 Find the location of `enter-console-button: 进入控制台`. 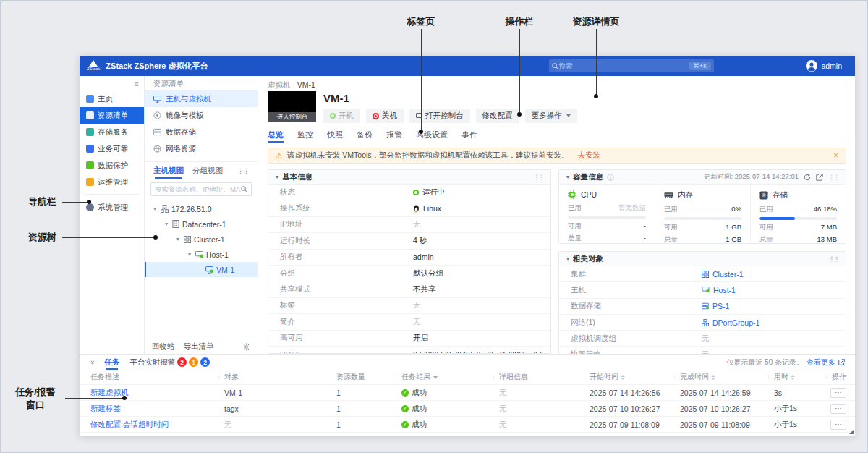

enter-console-button: 进入控制台 is located at coordinates (292, 117).